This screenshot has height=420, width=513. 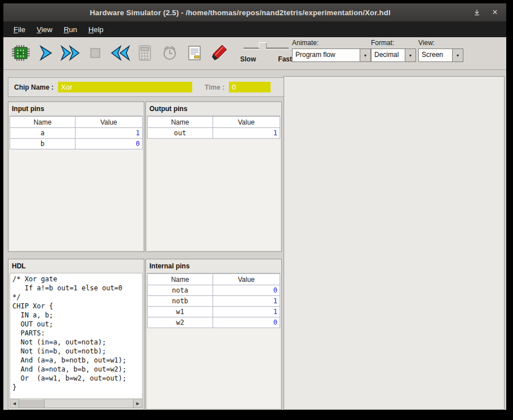 I want to click on brush-icon, so click(x=219, y=53).